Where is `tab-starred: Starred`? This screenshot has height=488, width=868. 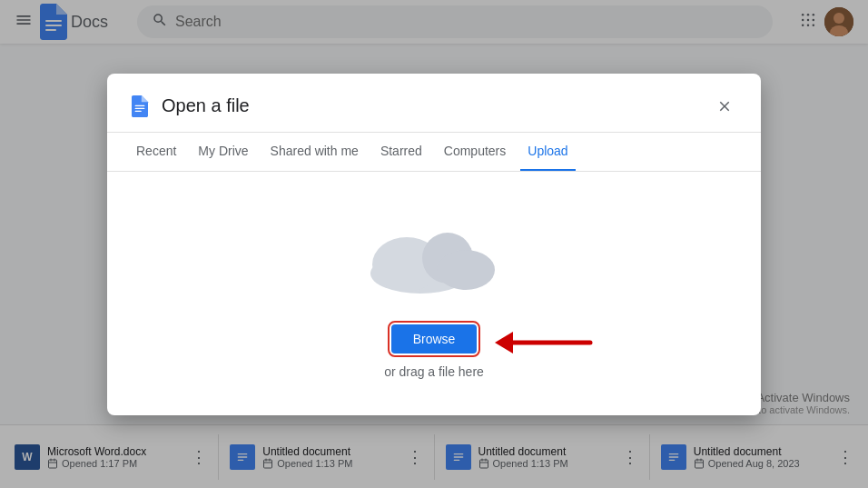
tab-starred: Starred is located at coordinates (401, 152).